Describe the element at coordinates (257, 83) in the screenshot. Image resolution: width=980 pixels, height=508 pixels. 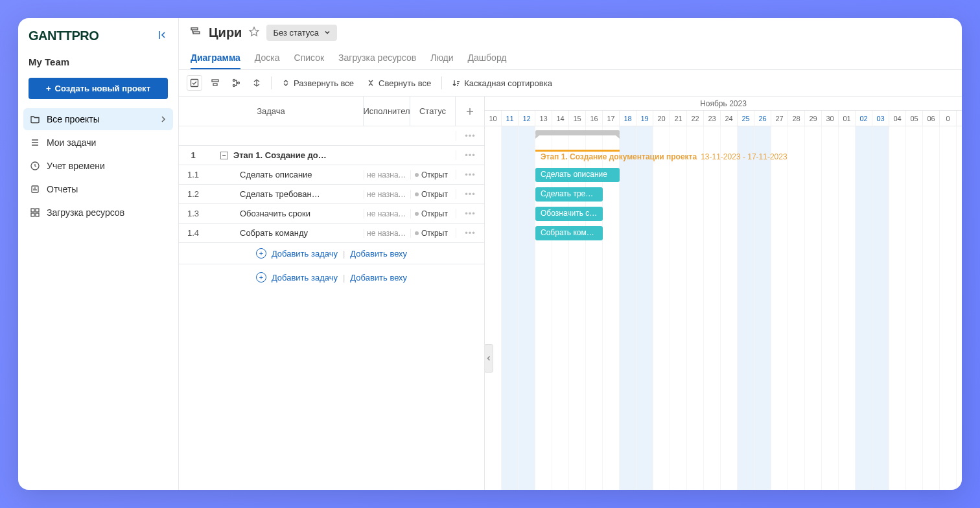
I see `baseline-icon` at that location.